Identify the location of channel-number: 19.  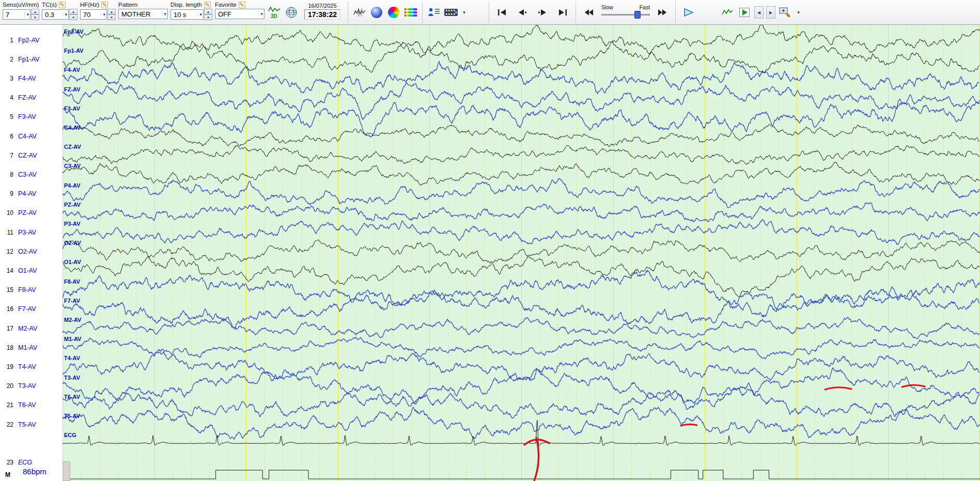
(7, 367).